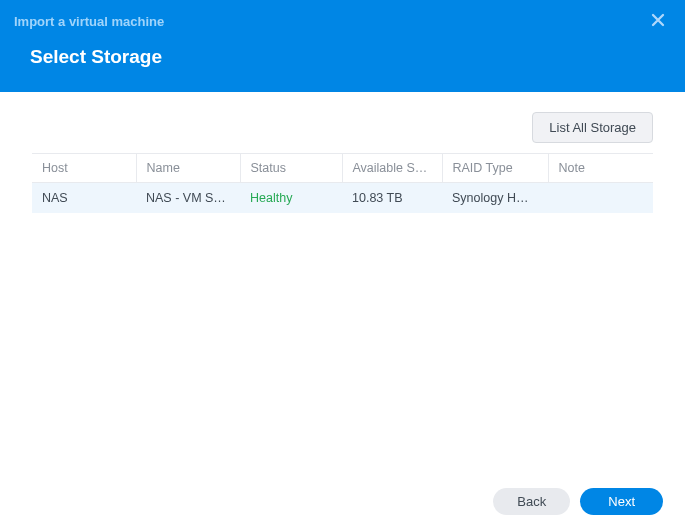 This screenshot has height=527, width=685. What do you see at coordinates (342, 502) in the screenshot?
I see `dialog-footer: Back Next` at bounding box center [342, 502].